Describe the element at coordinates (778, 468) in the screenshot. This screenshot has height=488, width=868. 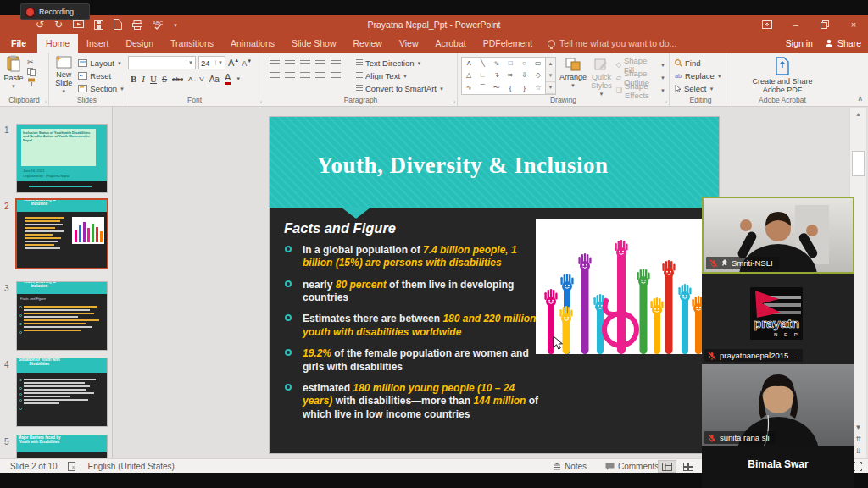
I see `video-tile-bimala: Bimala Swar` at that location.